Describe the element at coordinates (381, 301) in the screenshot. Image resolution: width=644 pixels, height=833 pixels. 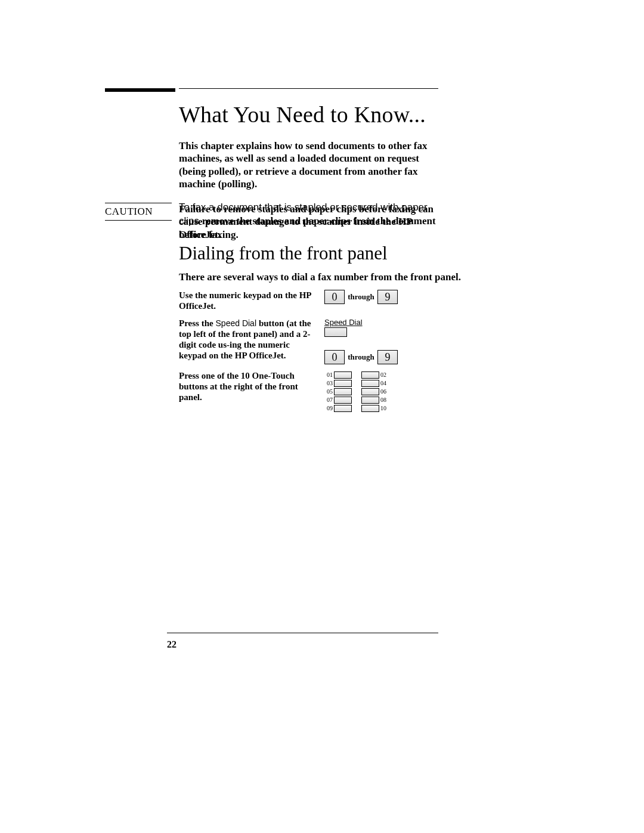
I see `row1-right: 0 through 9` at that location.